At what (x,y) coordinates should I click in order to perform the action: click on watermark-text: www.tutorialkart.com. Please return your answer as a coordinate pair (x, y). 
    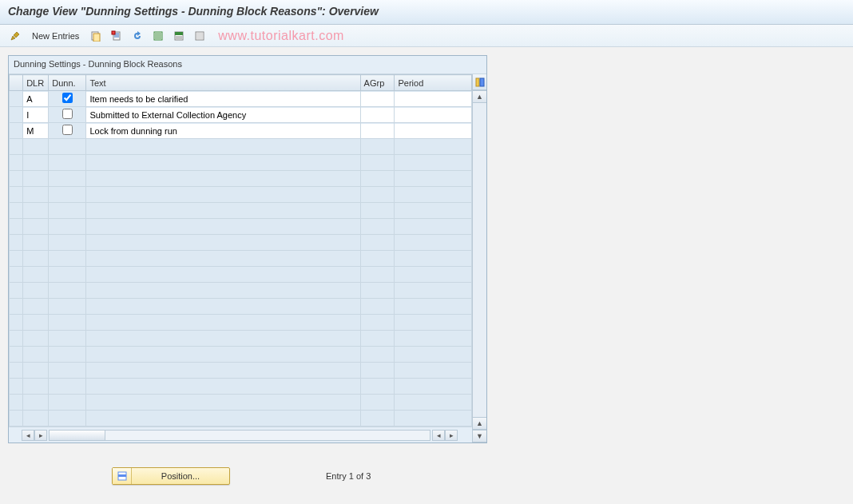
    Looking at the image, I should click on (281, 36).